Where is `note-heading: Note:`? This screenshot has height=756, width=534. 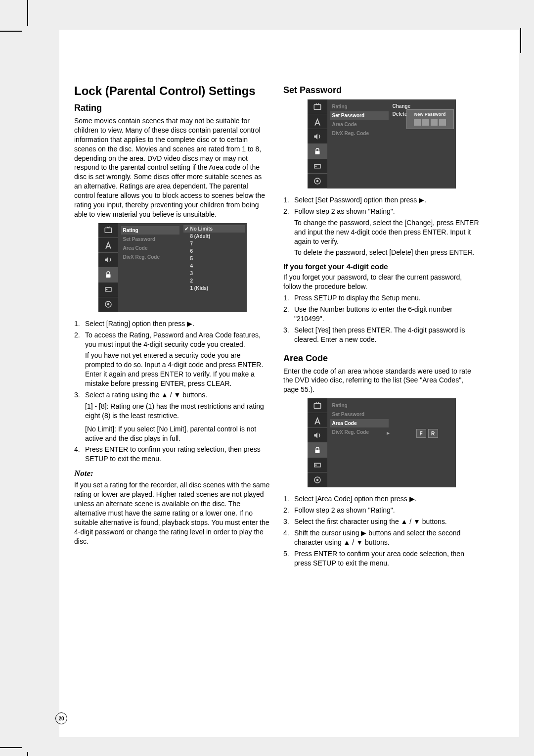
note-heading: Note: is located at coordinates (172, 473).